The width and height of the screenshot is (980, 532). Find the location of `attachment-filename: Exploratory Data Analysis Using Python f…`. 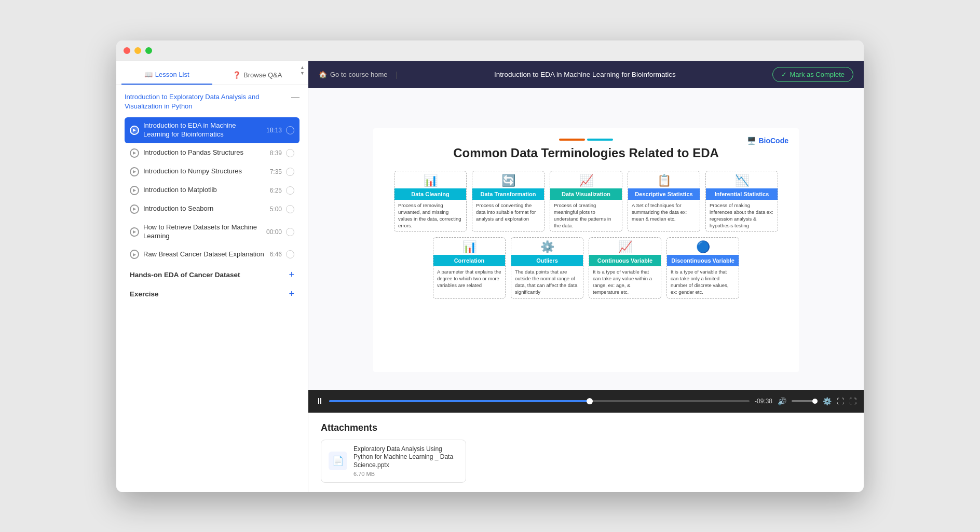

attachment-filename: Exploratory Data Analysis Using Python f… is located at coordinates (406, 458).